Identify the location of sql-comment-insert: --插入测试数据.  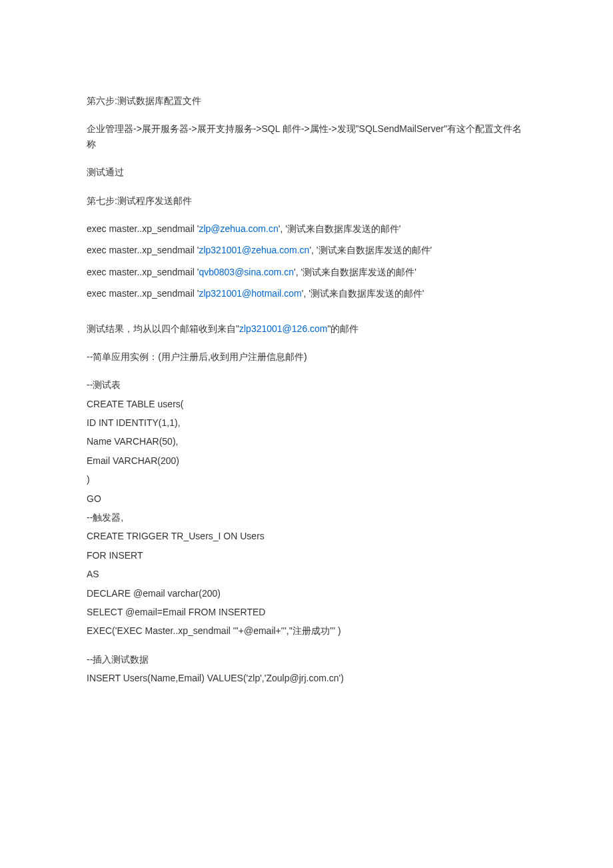
(306, 659).